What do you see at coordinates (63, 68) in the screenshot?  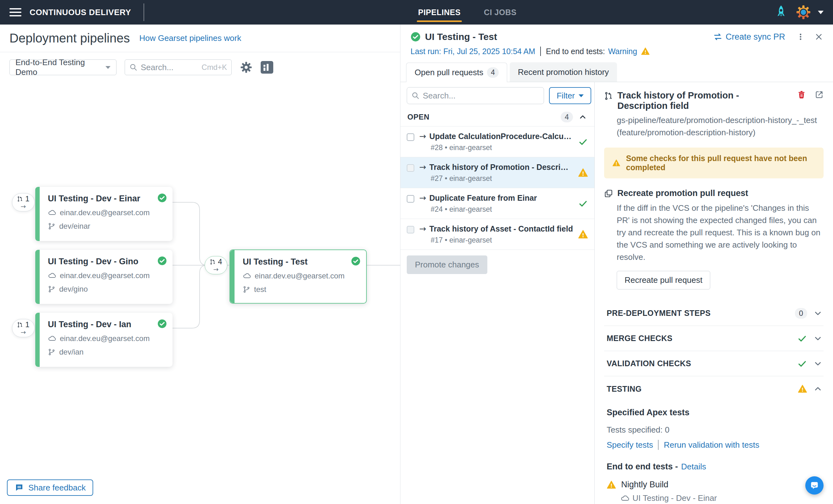 I see `pipeline-select: End-to-End Testing Demo` at bounding box center [63, 68].